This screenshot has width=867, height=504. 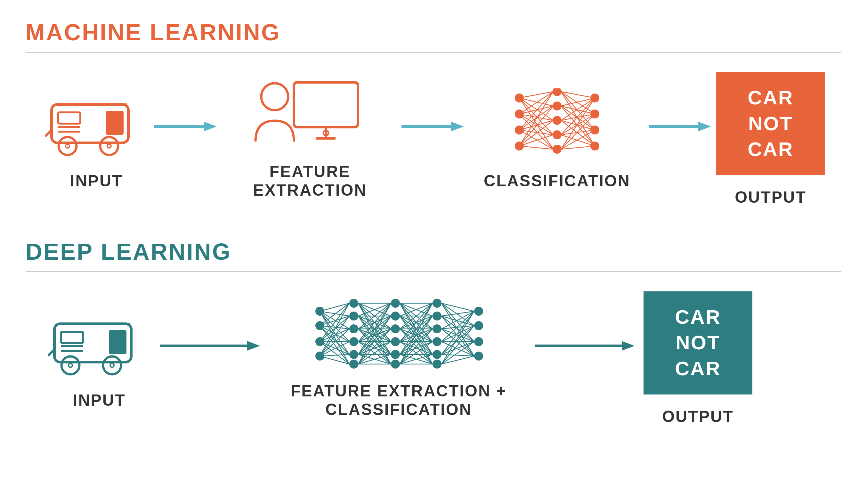 What do you see at coordinates (698, 343) in the screenshot?
I see `dl-output-box: CAR NOT CAR` at bounding box center [698, 343].